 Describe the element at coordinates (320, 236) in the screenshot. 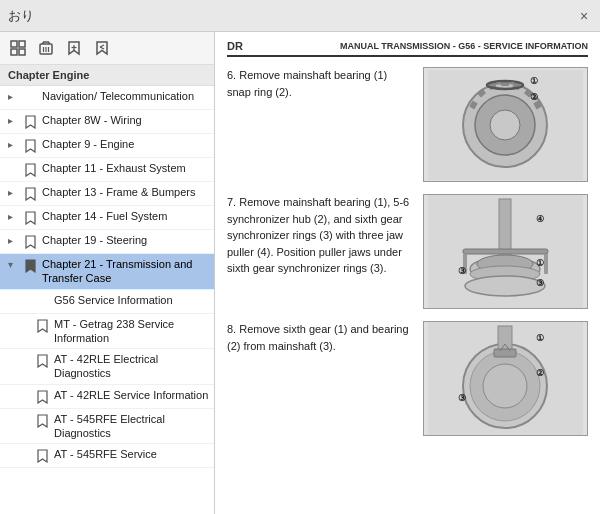

I see `step7-text: 7. Remove mainshaft bearing (1), 5-6 syn…` at that location.